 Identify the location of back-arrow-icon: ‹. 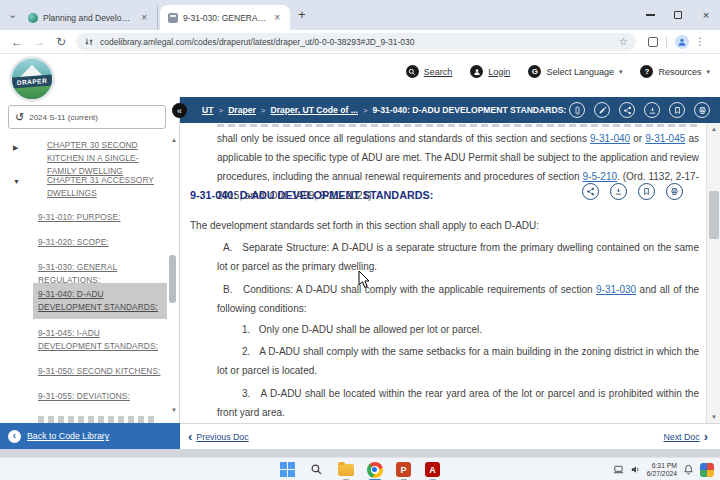
(14, 436).